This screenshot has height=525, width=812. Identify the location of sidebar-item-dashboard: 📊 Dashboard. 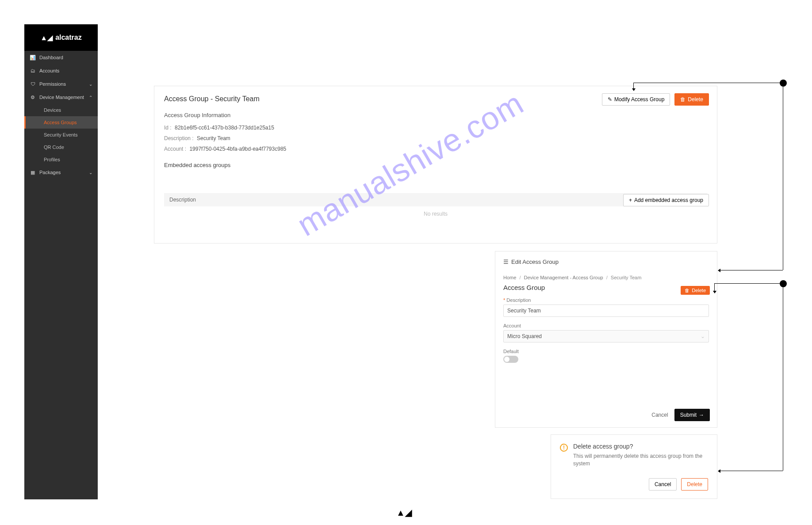
(61, 57).